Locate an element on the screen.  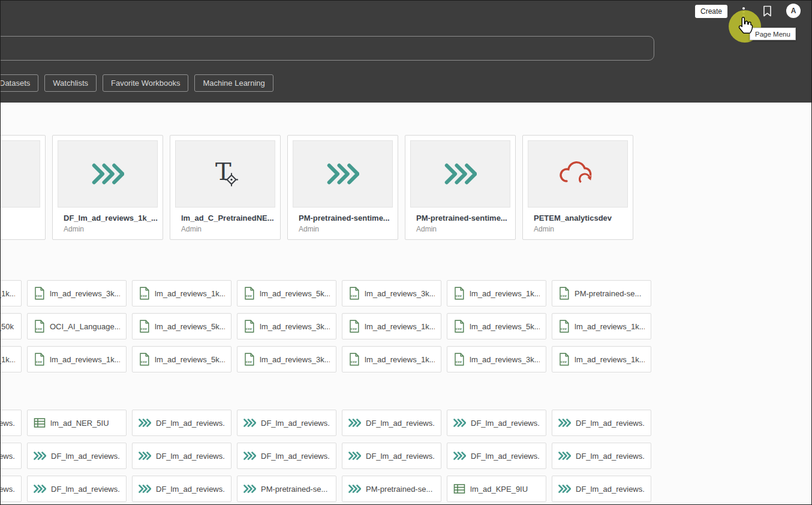
create-button: Create is located at coordinates (711, 11).